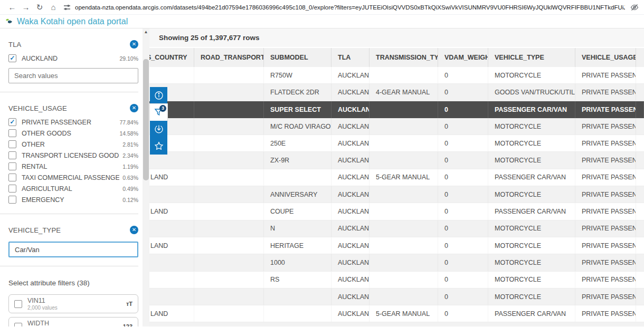 This screenshot has width=644, height=327. I want to click on table-row: ANNIVERSARYAUCKLAND0MOTORCYCLEPRIVATE PA…, so click(397, 195).